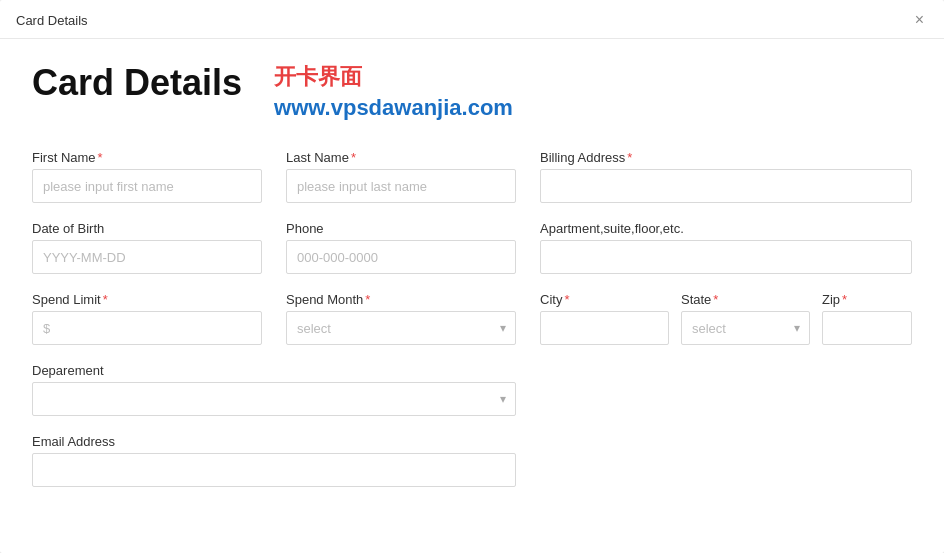 The width and height of the screenshot is (944, 553). I want to click on first-name-label: First Name*, so click(147, 158).